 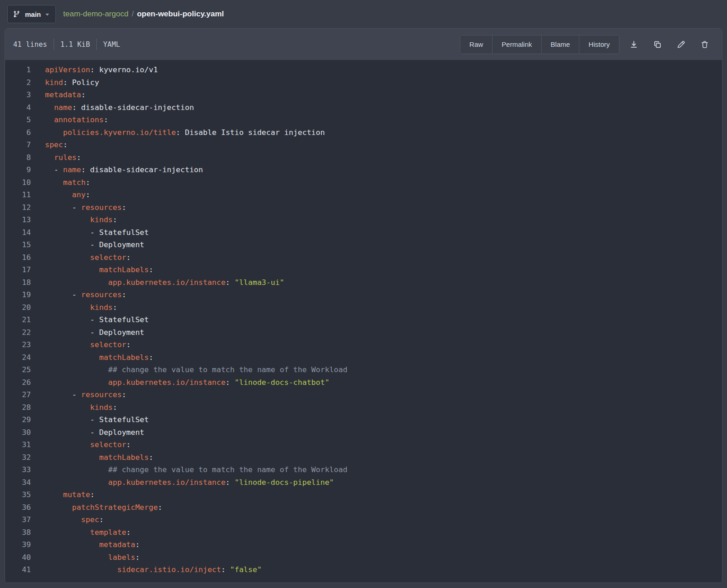 I want to click on code-line: 18 app.kubernetes.io/instance: "llama3-u…, so click(x=364, y=283).